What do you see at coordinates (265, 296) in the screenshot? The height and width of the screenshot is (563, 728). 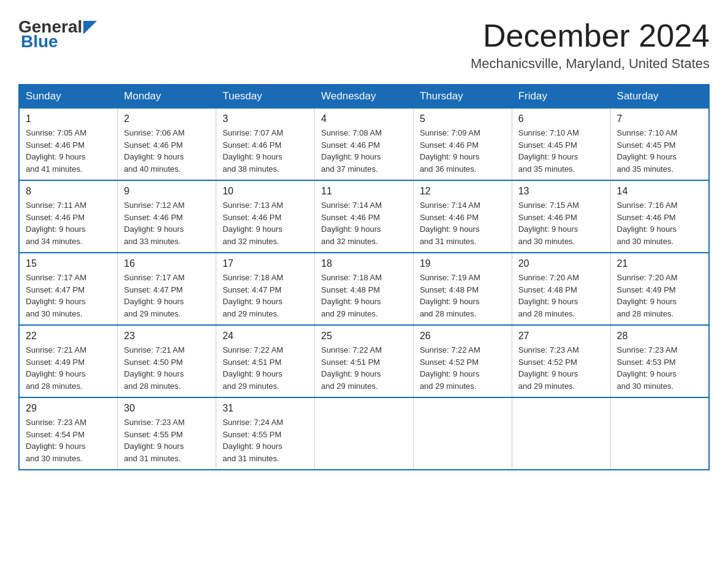 I see `day-info: Sunrise: 7:18 AM Sunset: 4:47 PM Dayligh…` at bounding box center [265, 296].